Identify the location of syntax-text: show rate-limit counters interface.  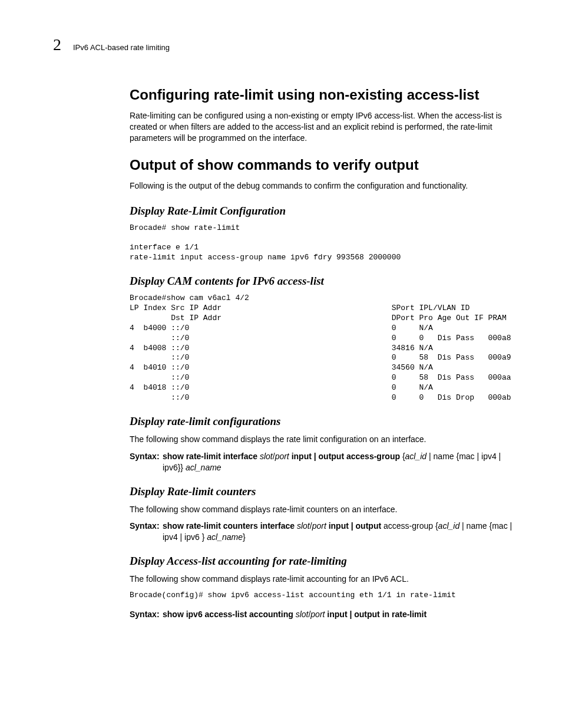
(230, 526).